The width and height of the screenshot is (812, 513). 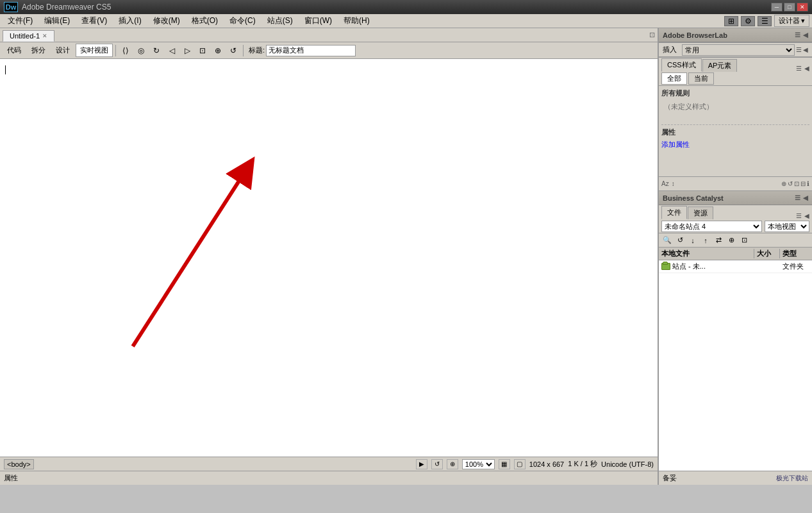 I want to click on info-icon: ℹ, so click(x=808, y=183).